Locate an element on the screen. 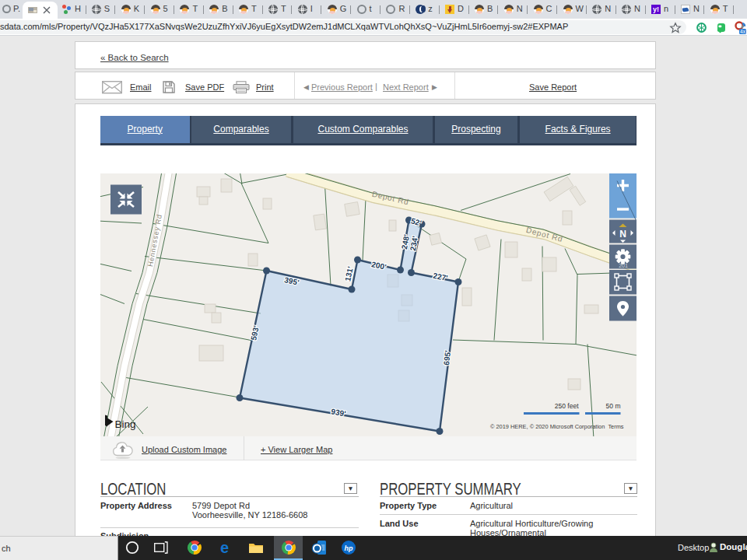 The image size is (747, 560). svg-text: 50 m is located at coordinates (613, 406).